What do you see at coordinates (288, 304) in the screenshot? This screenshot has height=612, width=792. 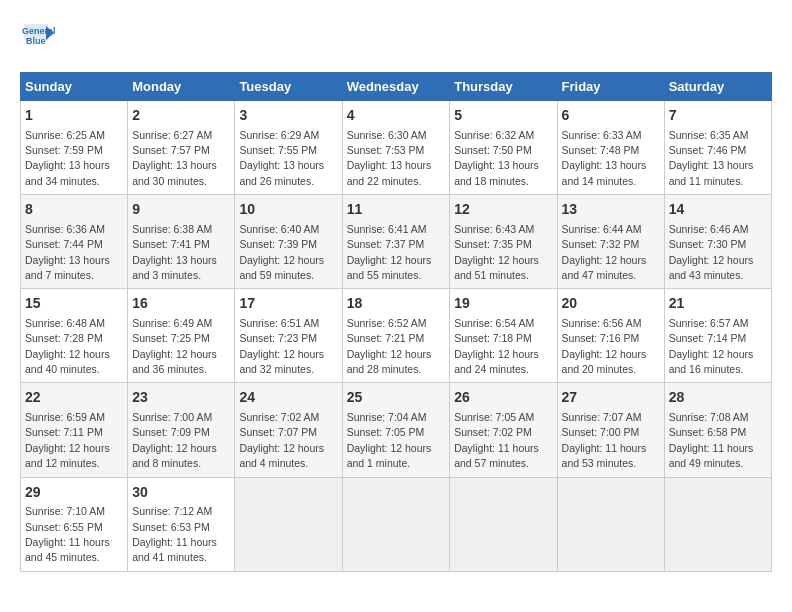 I see `day-number: 17` at bounding box center [288, 304].